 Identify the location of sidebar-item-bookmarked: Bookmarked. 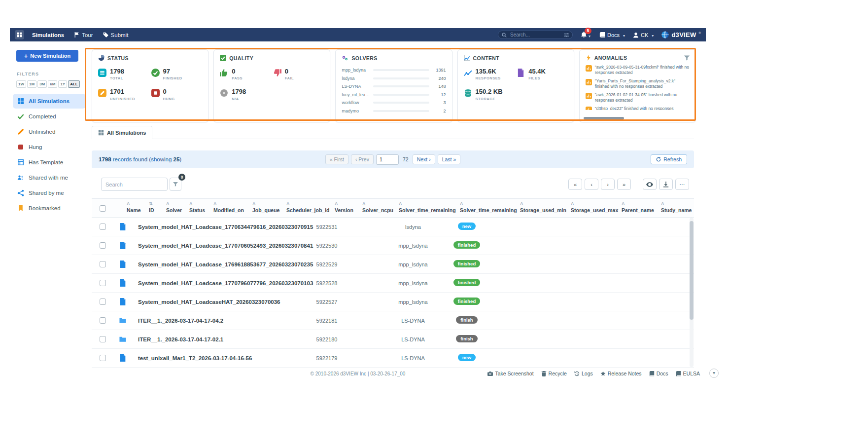
(49, 208).